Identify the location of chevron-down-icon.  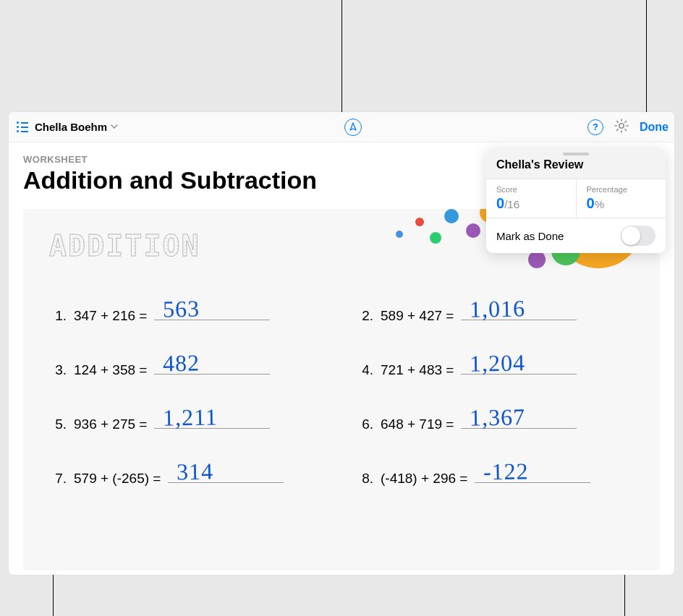
(114, 127).